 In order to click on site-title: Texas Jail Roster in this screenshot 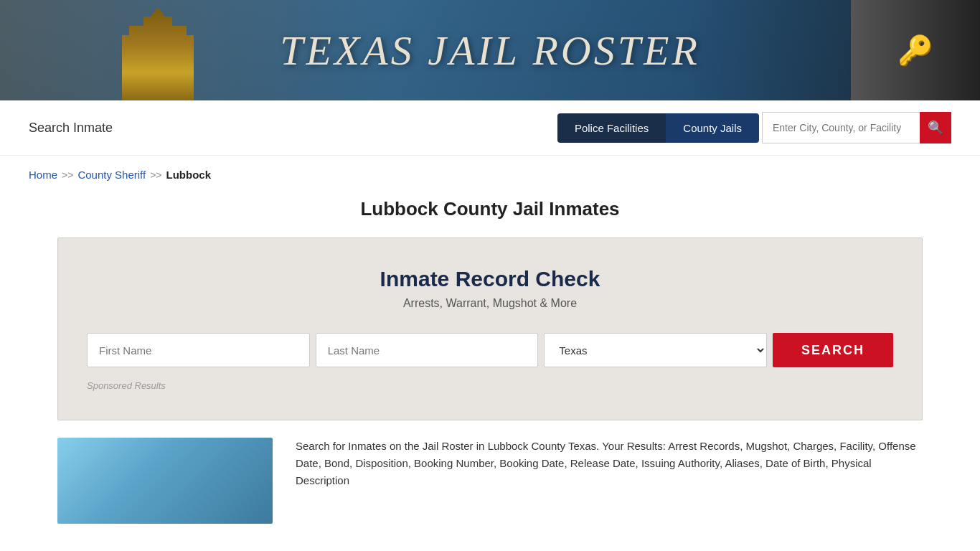, I will do `click(490, 50)`.